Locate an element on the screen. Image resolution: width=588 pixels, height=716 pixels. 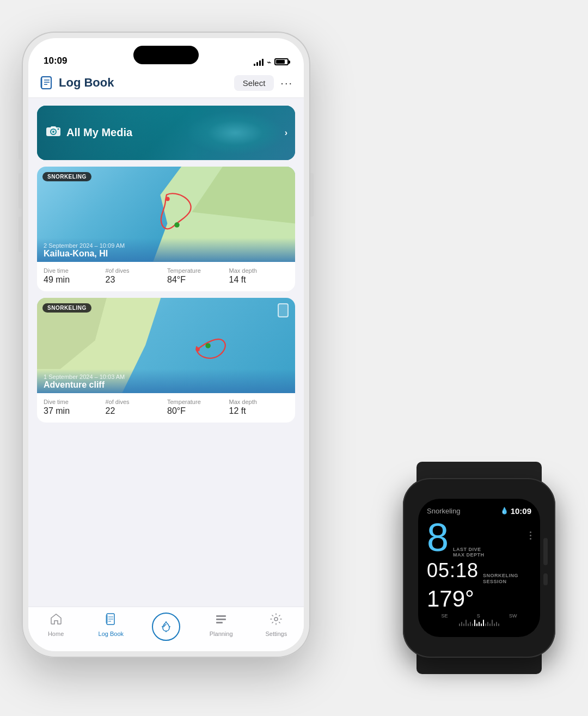
tab-home: Home is located at coordinates (56, 625).